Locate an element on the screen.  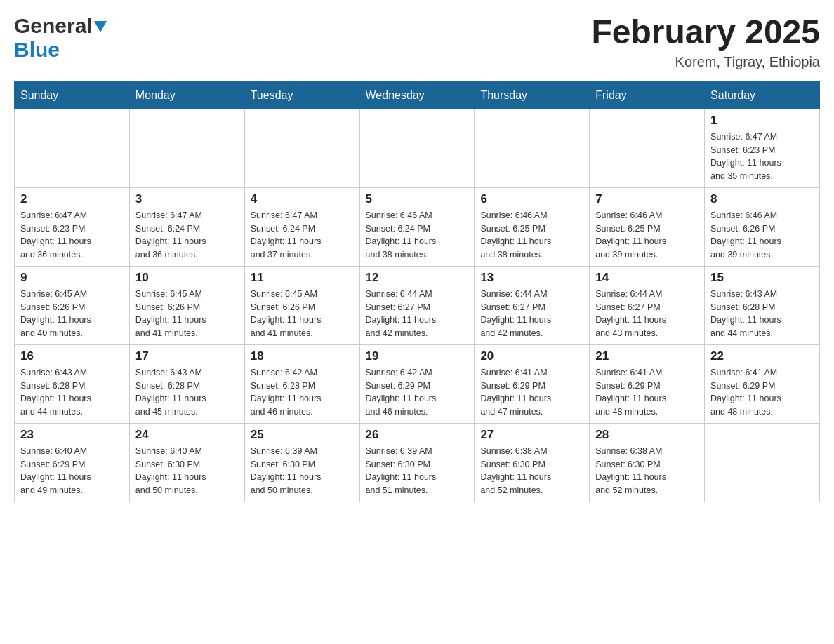
calendar-title: February 2025 is located at coordinates (706, 32).